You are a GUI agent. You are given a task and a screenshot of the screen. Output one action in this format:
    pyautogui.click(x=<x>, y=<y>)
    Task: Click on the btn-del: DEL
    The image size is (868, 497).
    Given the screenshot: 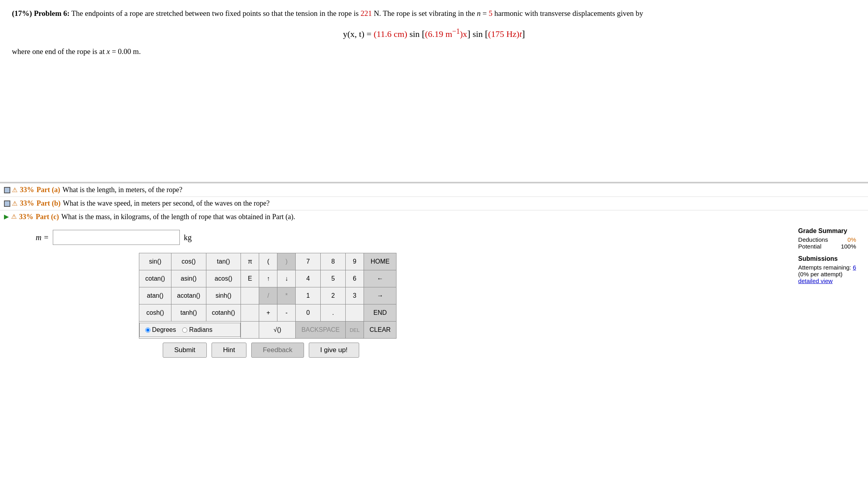 What is the action you would take?
    pyautogui.click(x=355, y=330)
    